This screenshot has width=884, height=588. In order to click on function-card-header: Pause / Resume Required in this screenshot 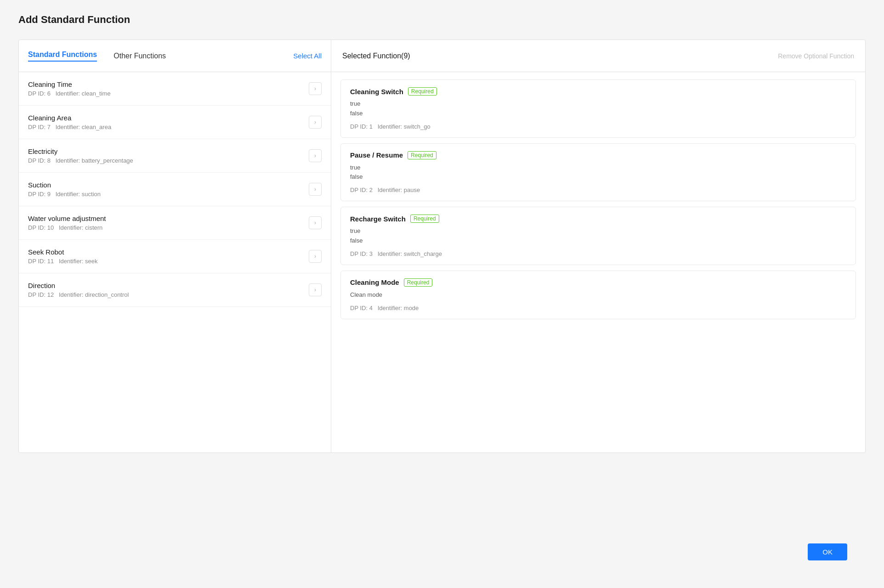, I will do `click(598, 155)`.